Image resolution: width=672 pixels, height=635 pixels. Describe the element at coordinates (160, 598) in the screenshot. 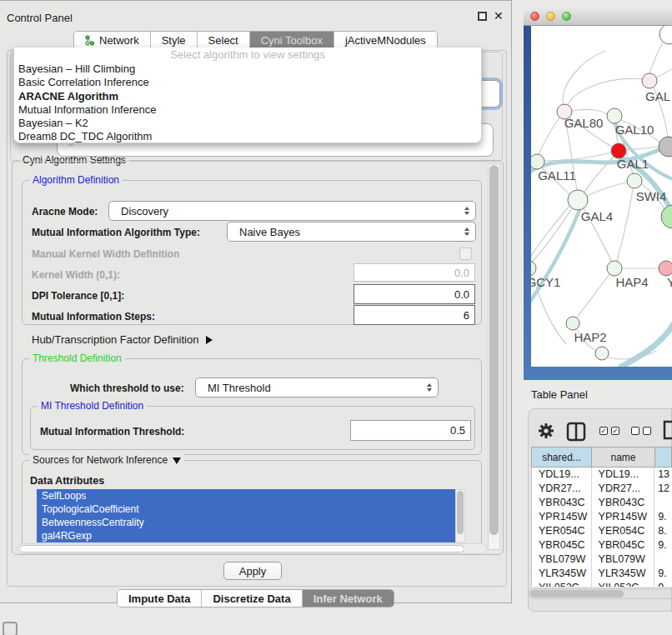

I see `tab-impute-data: Impute Data` at that location.